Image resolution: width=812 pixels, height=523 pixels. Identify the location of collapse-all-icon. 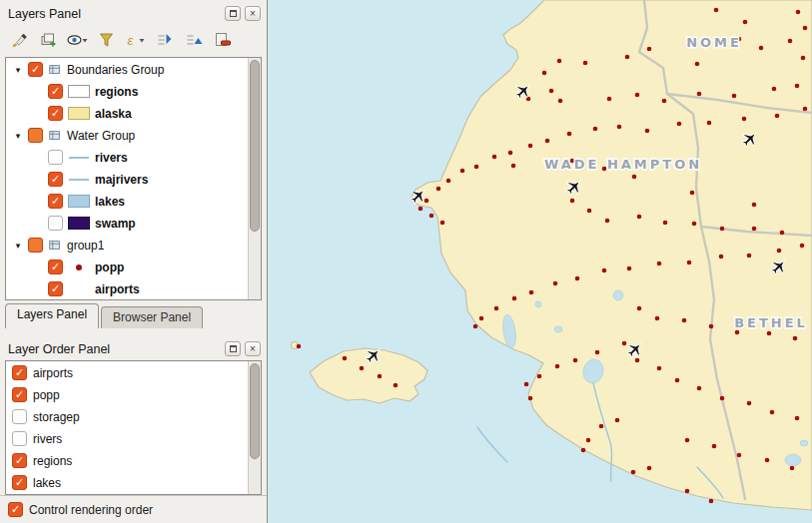
(194, 40).